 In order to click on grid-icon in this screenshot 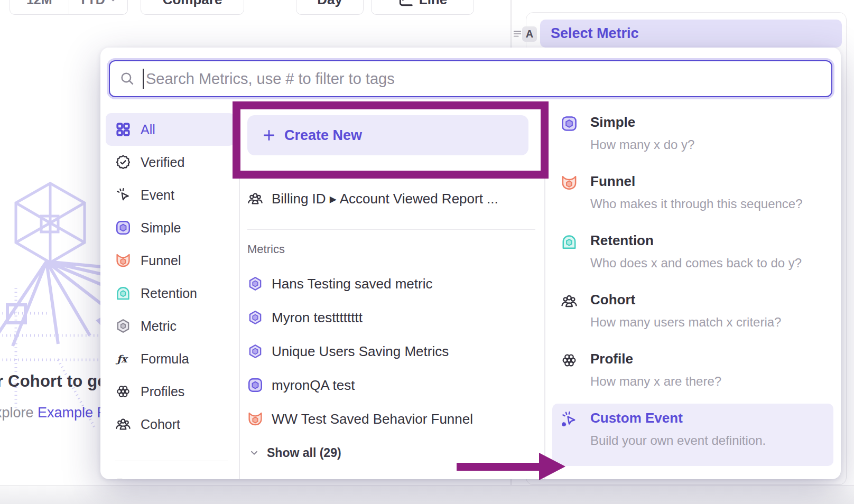, I will do `click(123, 129)`.